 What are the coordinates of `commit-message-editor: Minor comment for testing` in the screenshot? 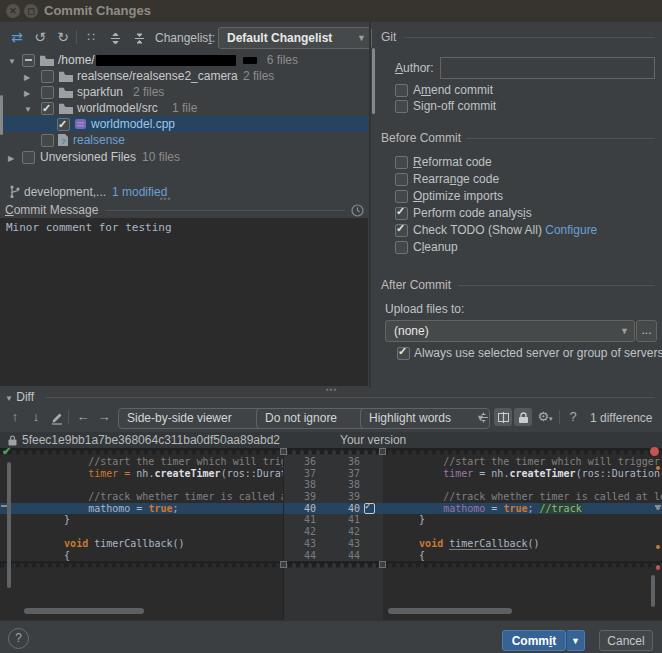 It's located at (184, 302).